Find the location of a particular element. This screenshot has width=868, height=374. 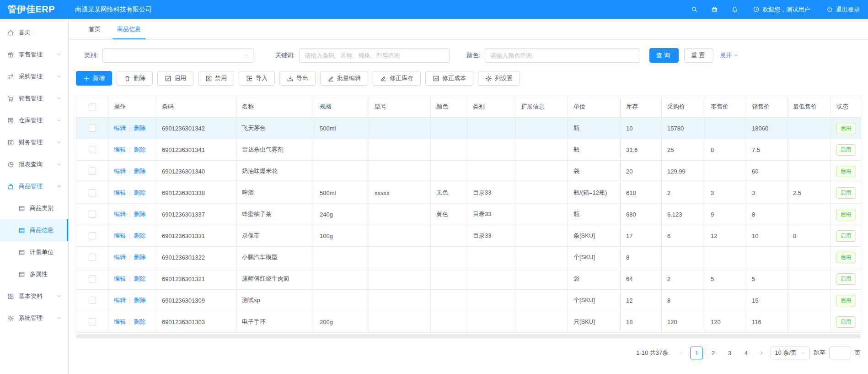

prev-page-button is located at coordinates (681, 353).